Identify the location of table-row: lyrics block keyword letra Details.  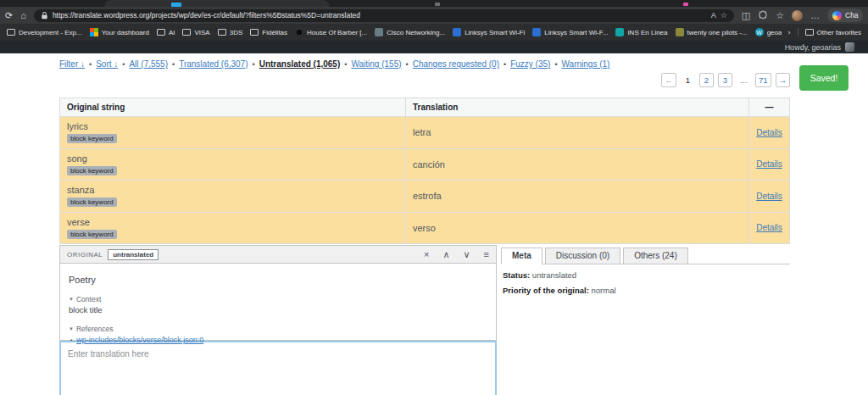
(425, 133).